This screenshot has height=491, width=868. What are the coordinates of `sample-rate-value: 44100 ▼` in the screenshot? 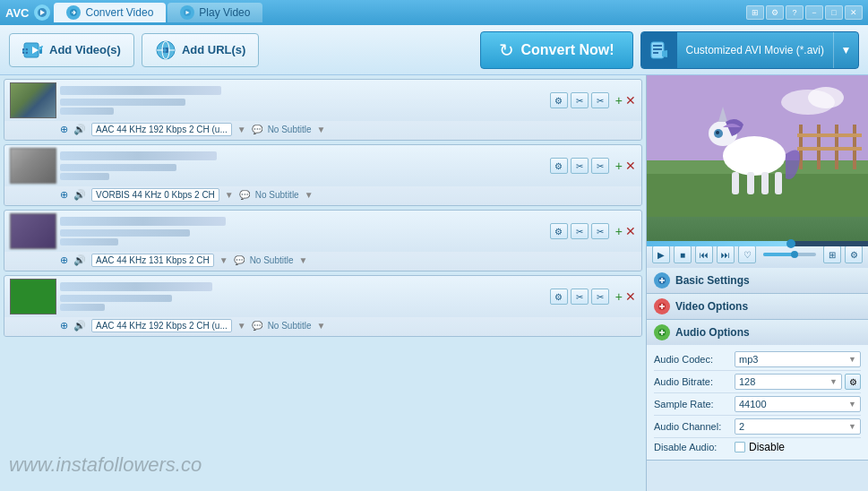 It's located at (797, 404).